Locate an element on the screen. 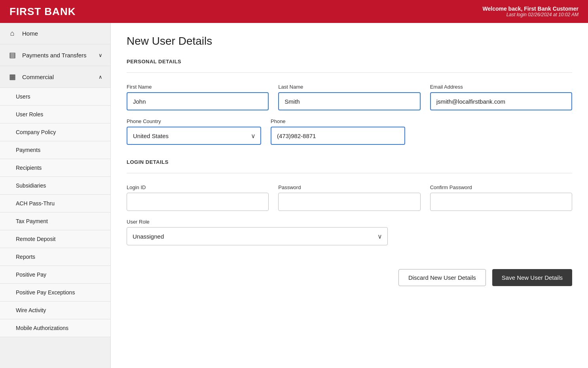 This screenshot has height=368, width=588. email-label: Email Address is located at coordinates (501, 87).